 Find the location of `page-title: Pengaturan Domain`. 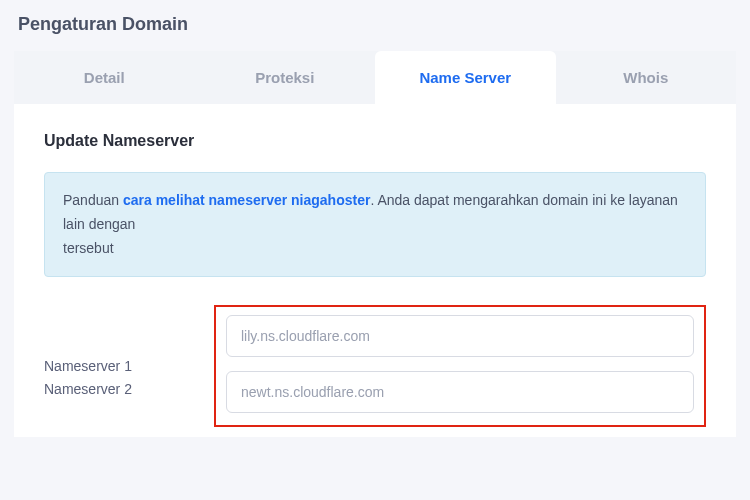

page-title: Pengaturan Domain is located at coordinates (375, 26).